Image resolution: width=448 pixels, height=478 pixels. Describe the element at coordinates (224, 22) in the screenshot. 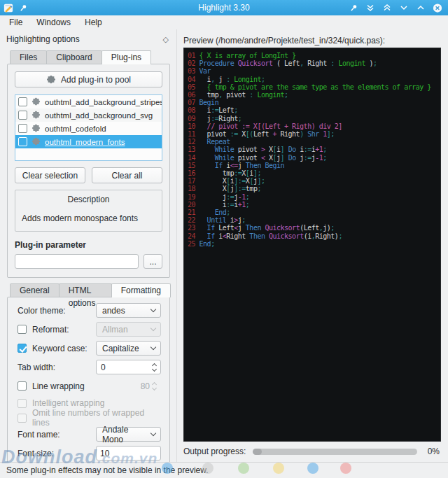

I see `menubar: File Windows Help` at that location.